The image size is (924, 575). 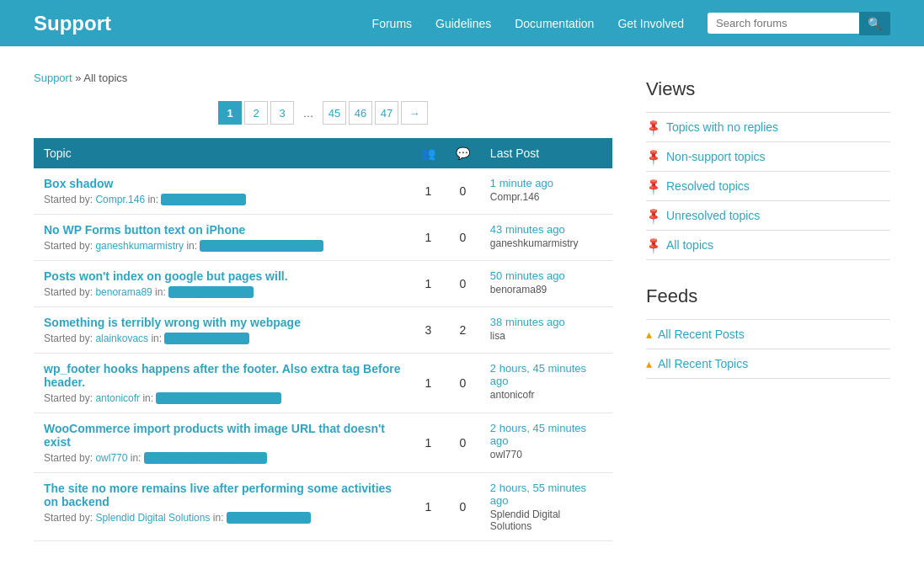 What do you see at coordinates (217, 495) in the screenshot?
I see `topic-title: The site no more remains live after perf…` at bounding box center [217, 495].